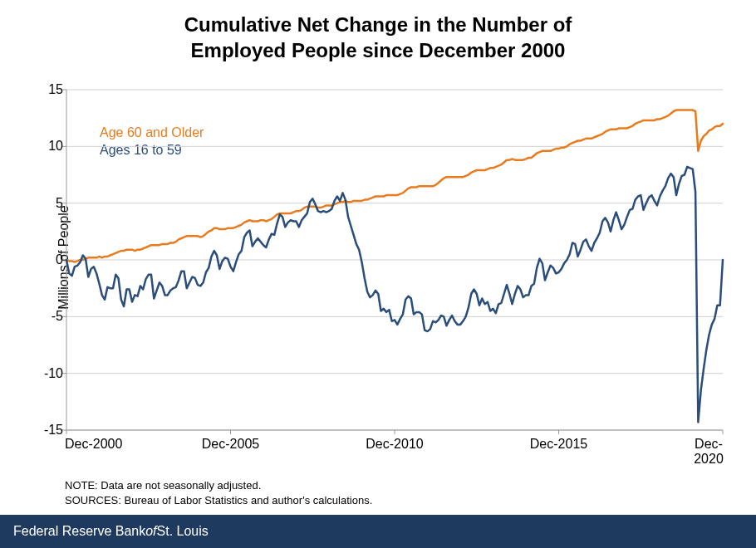 This screenshot has height=548, width=756. Describe the element at coordinates (93, 444) in the screenshot. I see `x-tick-label: Dec-2000` at that location.